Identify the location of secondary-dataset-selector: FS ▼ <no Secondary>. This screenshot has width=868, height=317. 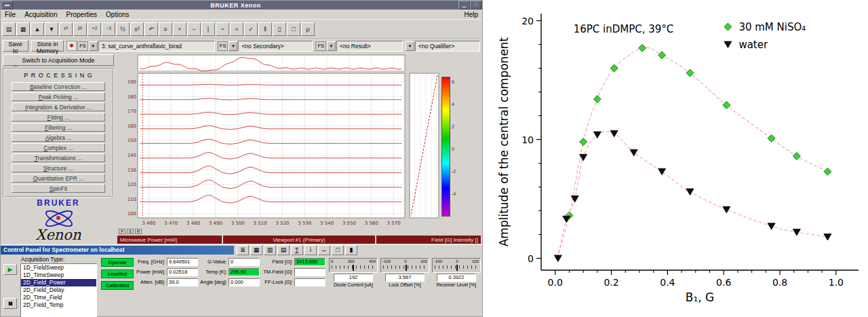
(266, 46).